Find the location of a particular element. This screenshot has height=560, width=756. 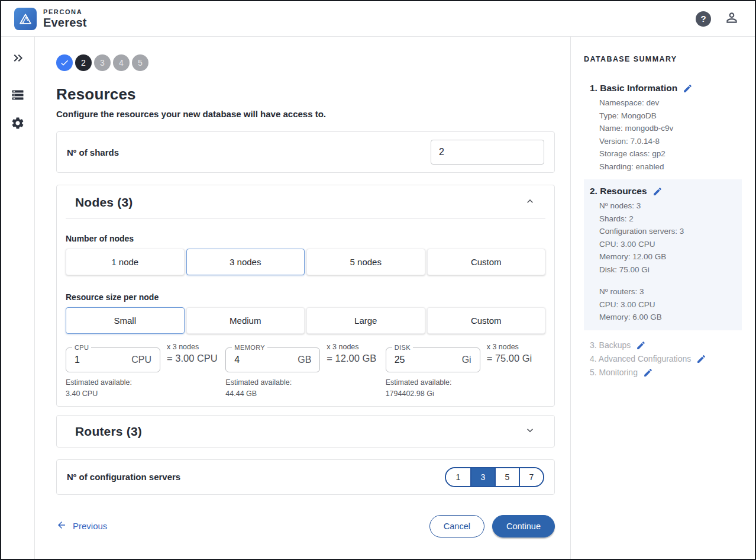

summary-item: Nº routers: 3 is located at coordinates (667, 292).